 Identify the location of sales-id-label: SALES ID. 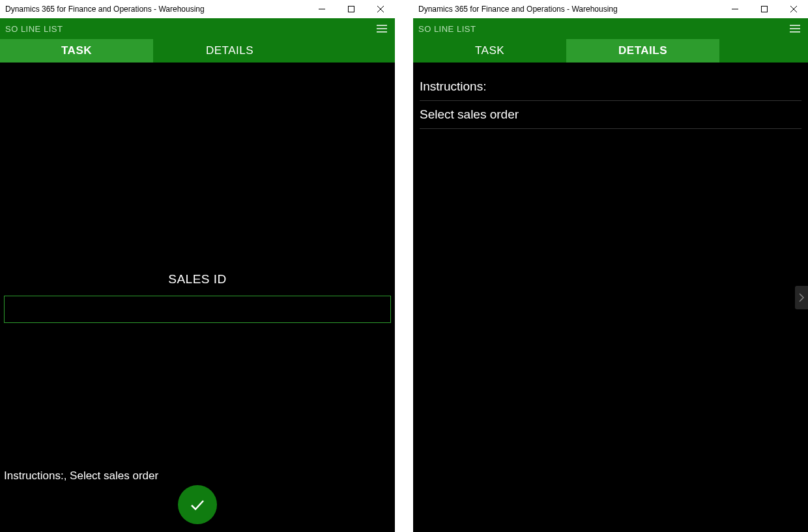
(197, 279).